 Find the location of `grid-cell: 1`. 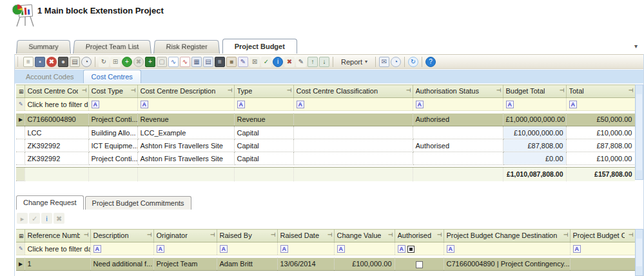

grid-cell: 1 is located at coordinates (57, 264).